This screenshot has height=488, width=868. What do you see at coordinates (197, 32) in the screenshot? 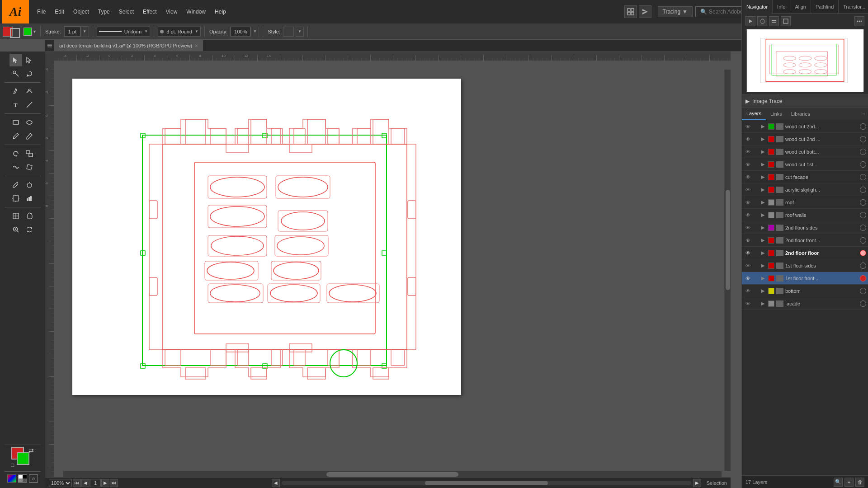
I see `cap-style-dropdown: ▼` at bounding box center [197, 32].